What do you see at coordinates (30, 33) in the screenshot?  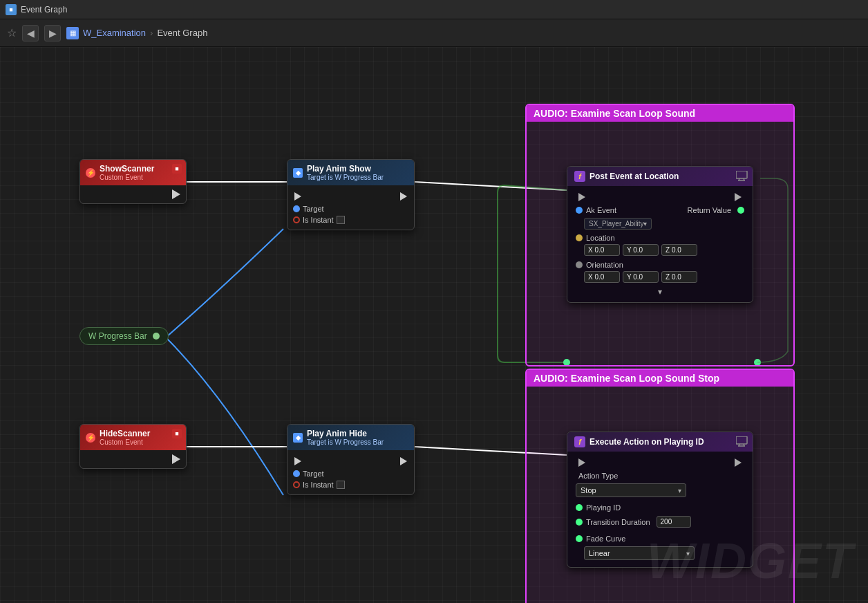 I see `back-icon: ◀` at bounding box center [30, 33].